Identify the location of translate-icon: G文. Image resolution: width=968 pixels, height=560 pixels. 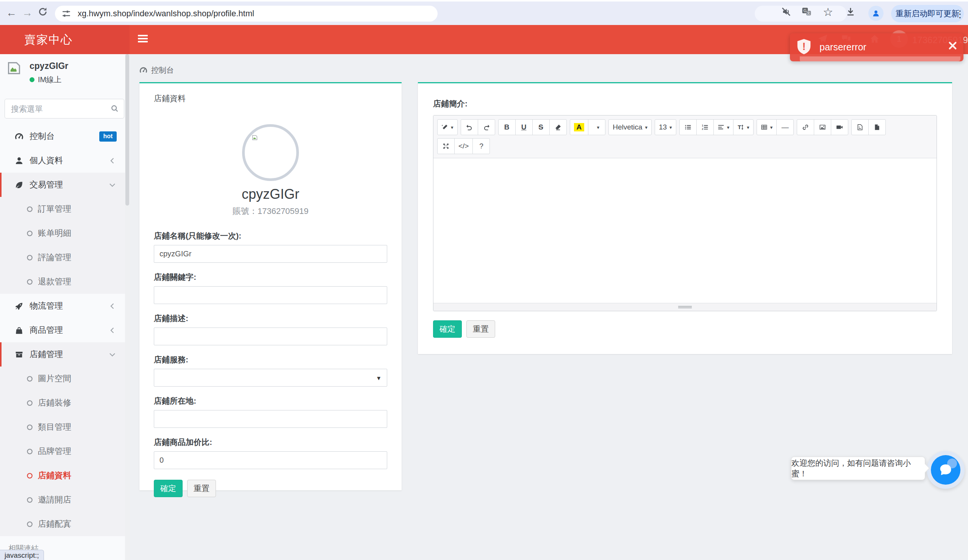
(807, 12).